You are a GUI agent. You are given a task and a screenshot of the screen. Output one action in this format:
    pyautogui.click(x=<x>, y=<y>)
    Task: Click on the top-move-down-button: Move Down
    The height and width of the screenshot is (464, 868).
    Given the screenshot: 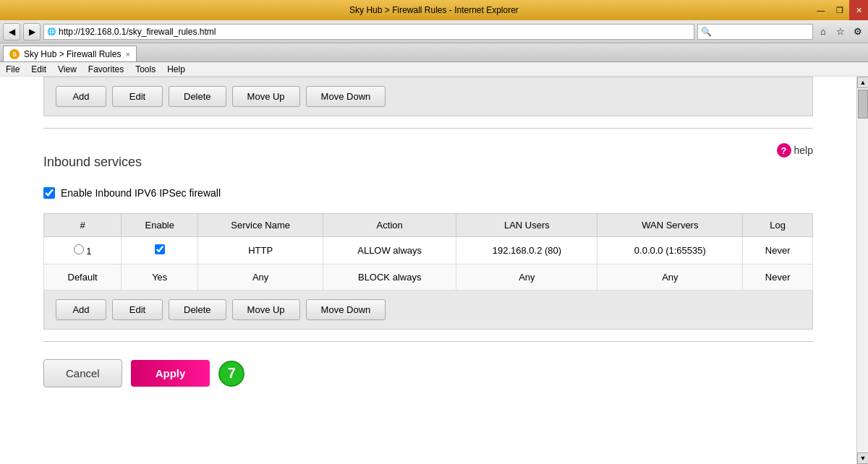 What is the action you would take?
    pyautogui.click(x=346, y=97)
    